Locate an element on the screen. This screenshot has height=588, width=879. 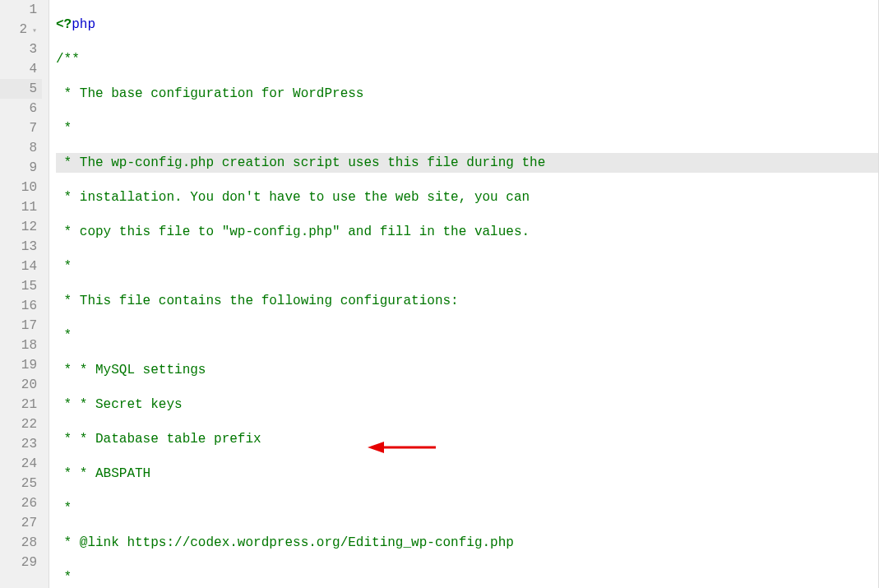
code-line: <?php is located at coordinates (467, 25).